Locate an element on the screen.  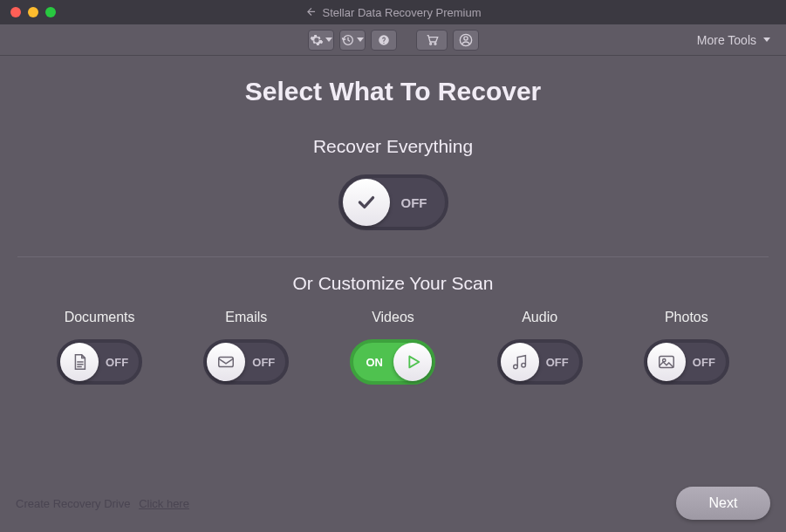
history-icon is located at coordinates (348, 40).